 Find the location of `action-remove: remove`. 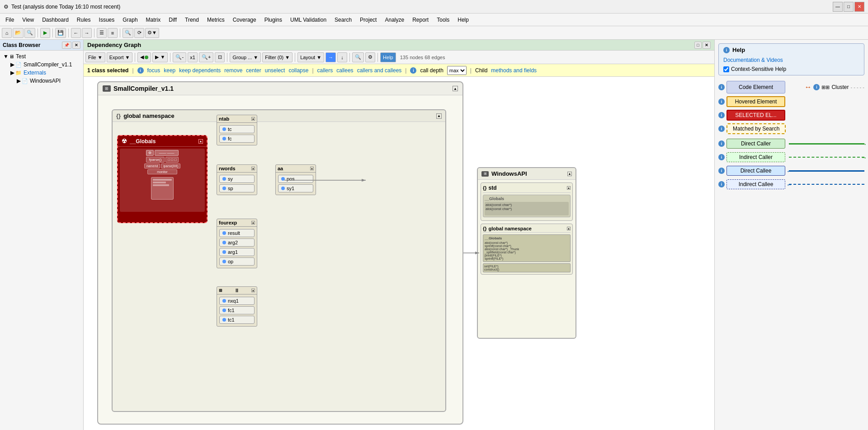

action-remove: remove is located at coordinates (233, 70).